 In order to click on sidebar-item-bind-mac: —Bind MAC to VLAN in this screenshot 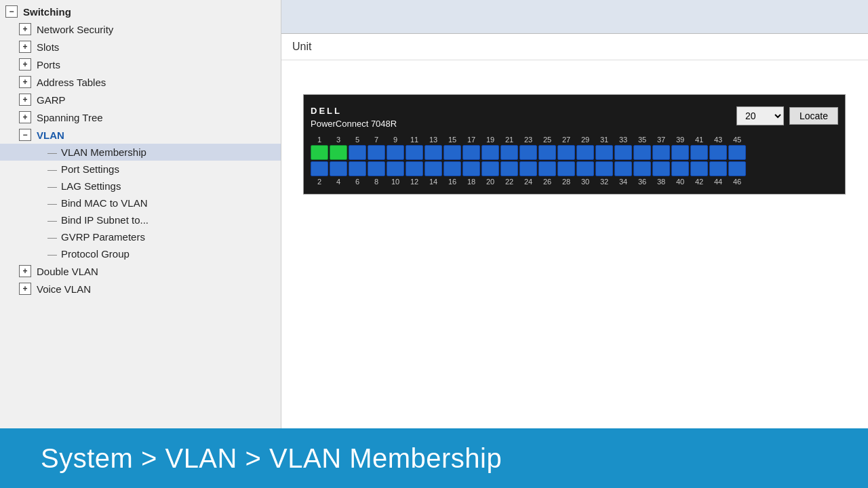, I will do `click(140, 203)`.